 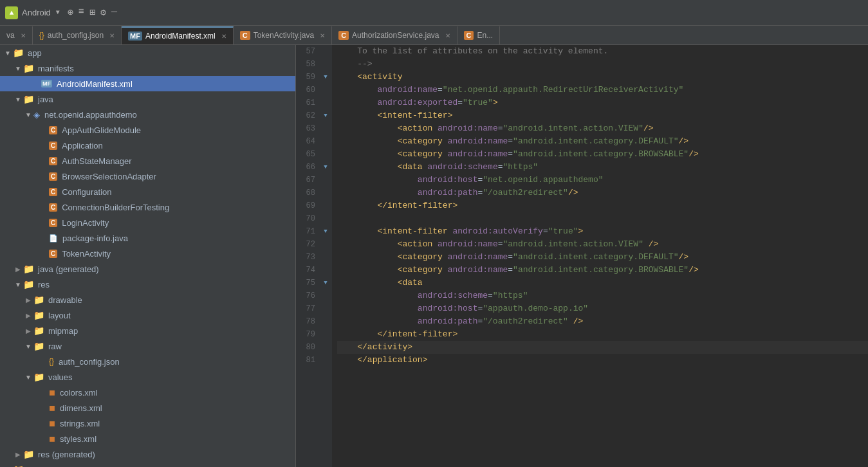 What do you see at coordinates (148, 145) in the screenshot?
I see `tree-item-application: C Application` at bounding box center [148, 145].